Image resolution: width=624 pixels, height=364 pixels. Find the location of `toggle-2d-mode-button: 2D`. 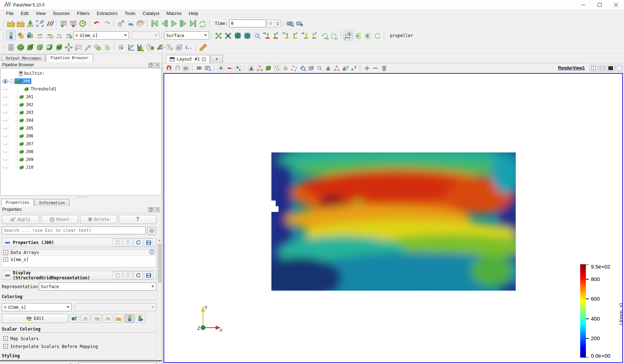

toggle-2d-mode-button: 2D is located at coordinates (199, 68).